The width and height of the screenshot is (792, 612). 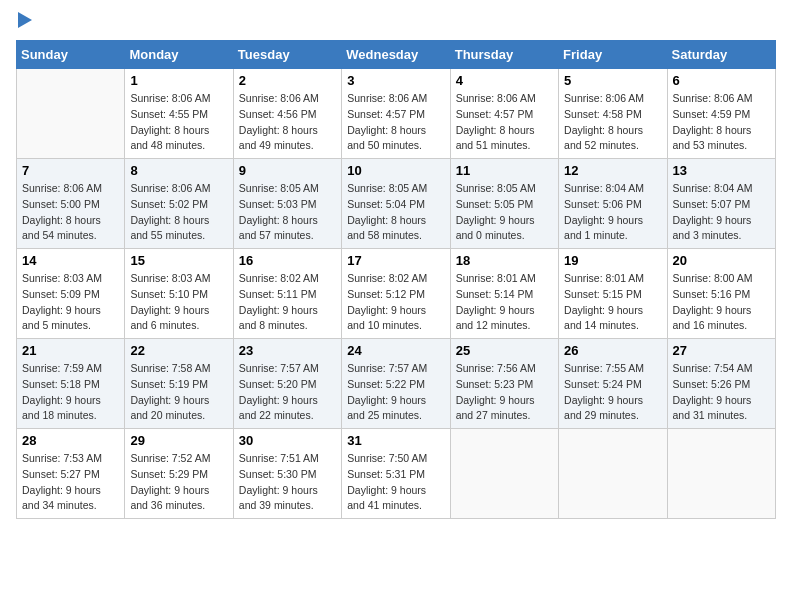 I want to click on calendar-cell: 29Sunrise: 7:52 AMSunset: 5:29 PMDayligh…, so click(x=179, y=474).